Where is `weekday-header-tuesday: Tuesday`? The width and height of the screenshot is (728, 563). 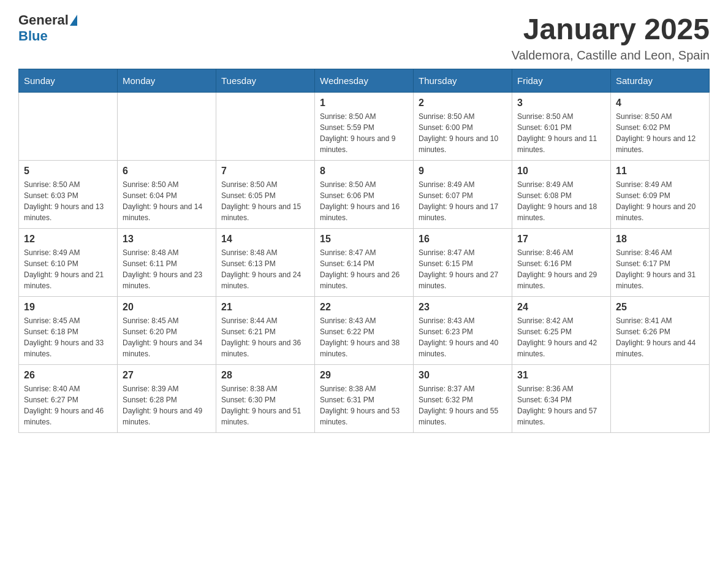 weekday-header-tuesday: Tuesday is located at coordinates (266, 81).